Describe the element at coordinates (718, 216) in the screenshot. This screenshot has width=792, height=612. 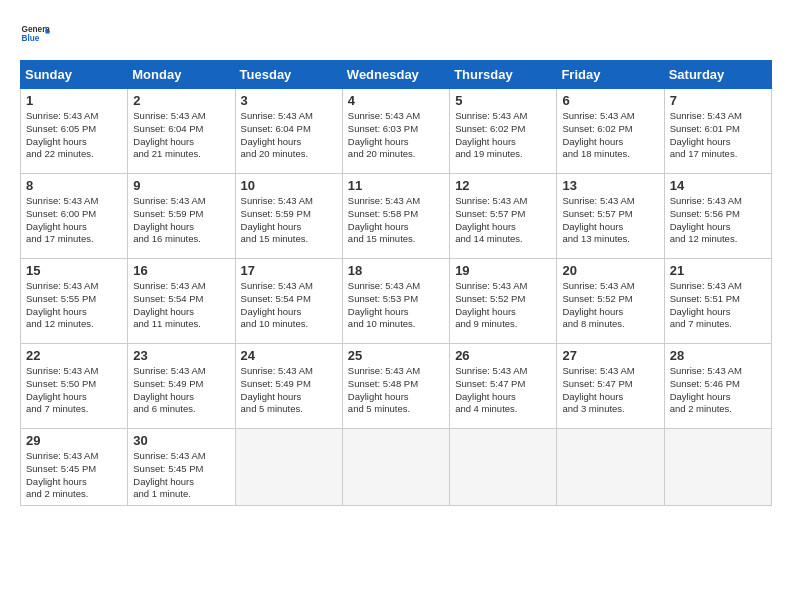
I see `calendar-cell: 14 Sunrise: 5:43 AM Sunset: 5:56 PM Dayl…` at that location.